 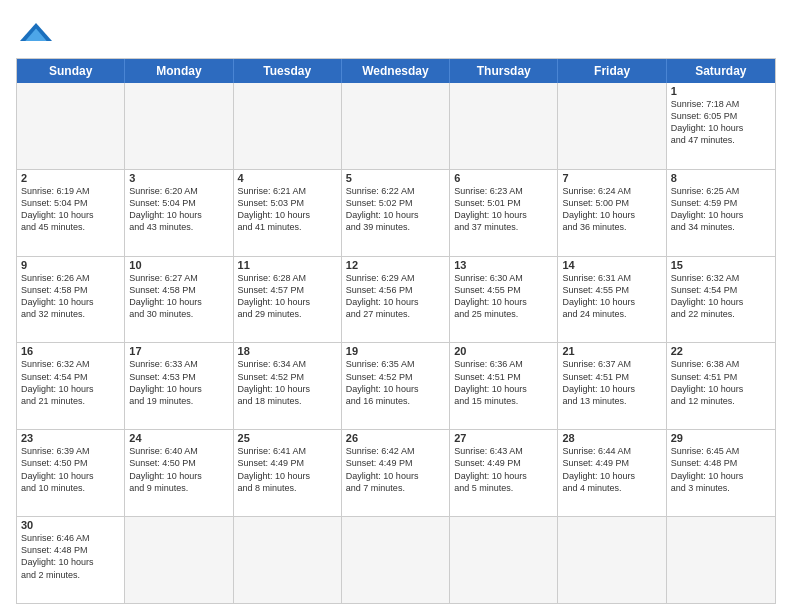 I want to click on weekday-header: Tuesday, so click(x=288, y=71).